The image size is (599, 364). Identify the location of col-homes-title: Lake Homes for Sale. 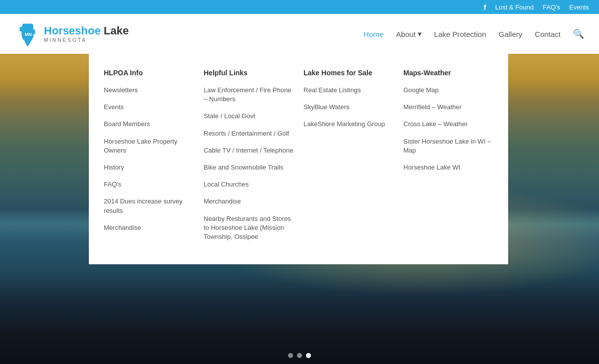
(348, 73).